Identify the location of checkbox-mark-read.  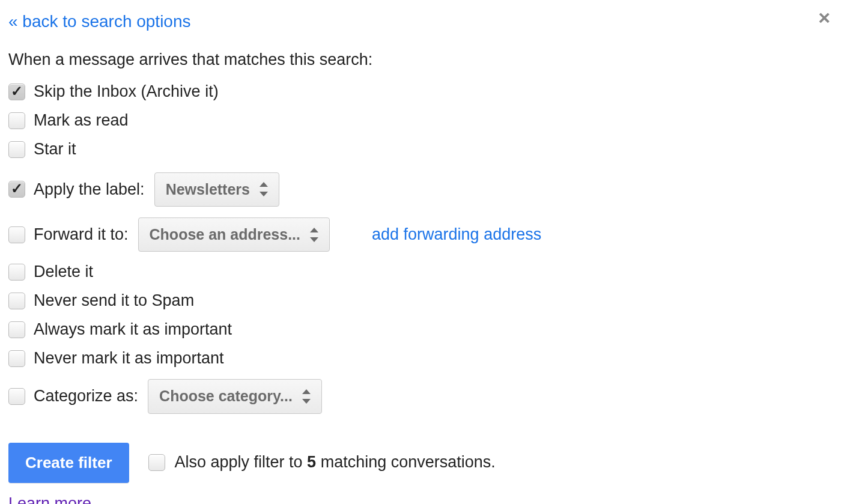
(17, 121).